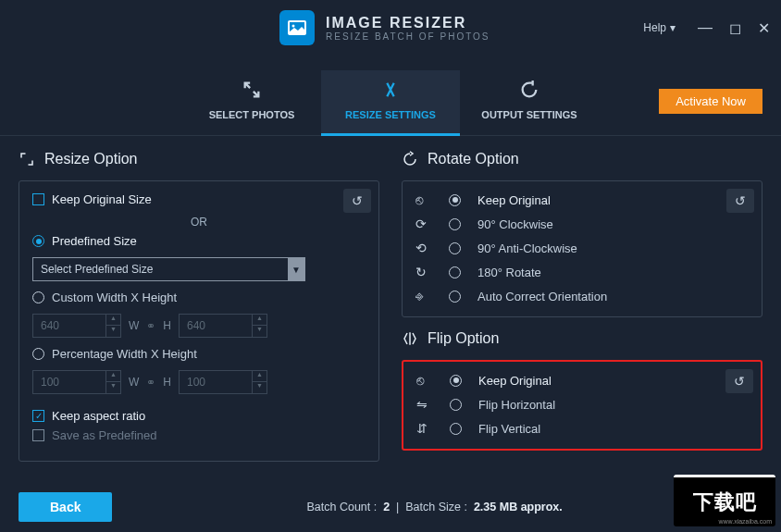 This screenshot has width=781, height=532. What do you see at coordinates (582, 200) in the screenshot?
I see `rotate-keep-original-radio: ⎋Keep Original` at bounding box center [582, 200].